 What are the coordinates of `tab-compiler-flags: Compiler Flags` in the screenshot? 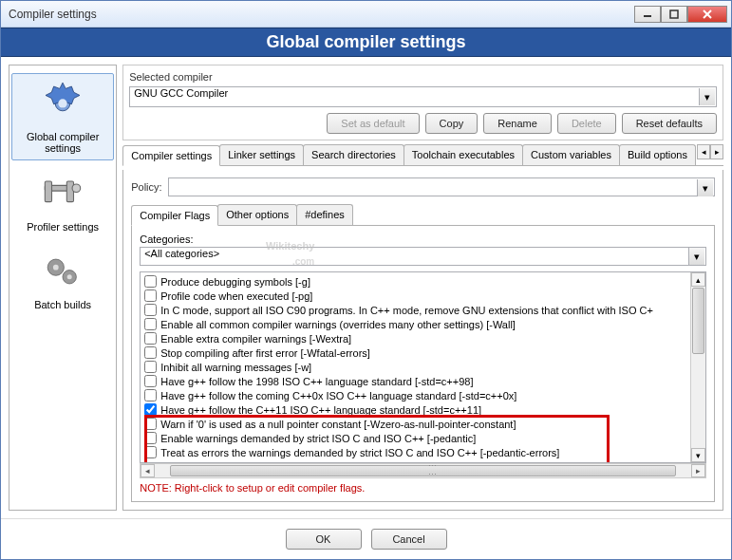 It's located at (175, 215).